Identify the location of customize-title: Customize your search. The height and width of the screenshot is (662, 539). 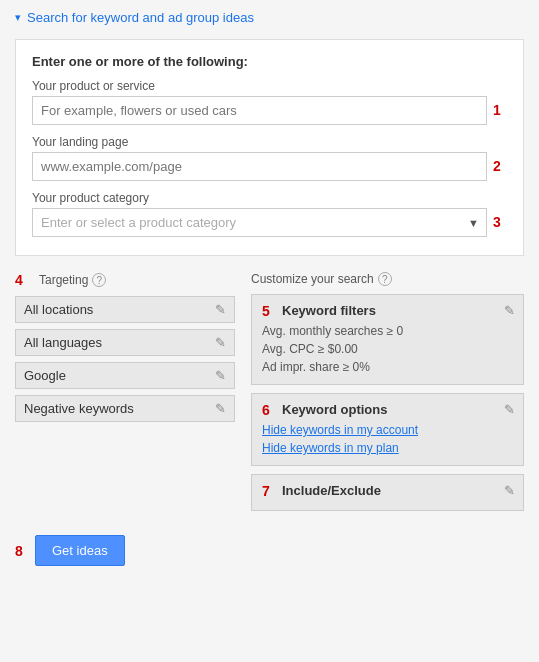
(312, 279).